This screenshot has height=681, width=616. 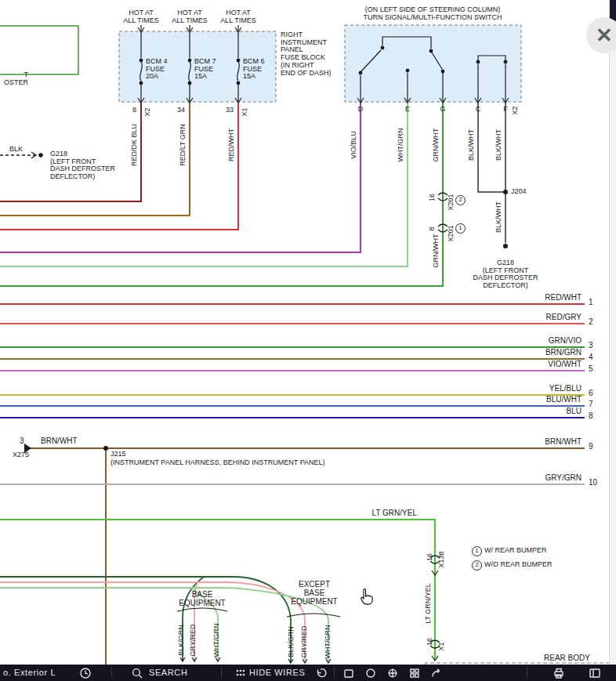 What do you see at coordinates (183, 145) in the screenshot?
I see `wire-label-red-ltgrn: RED/LT GRN` at bounding box center [183, 145].